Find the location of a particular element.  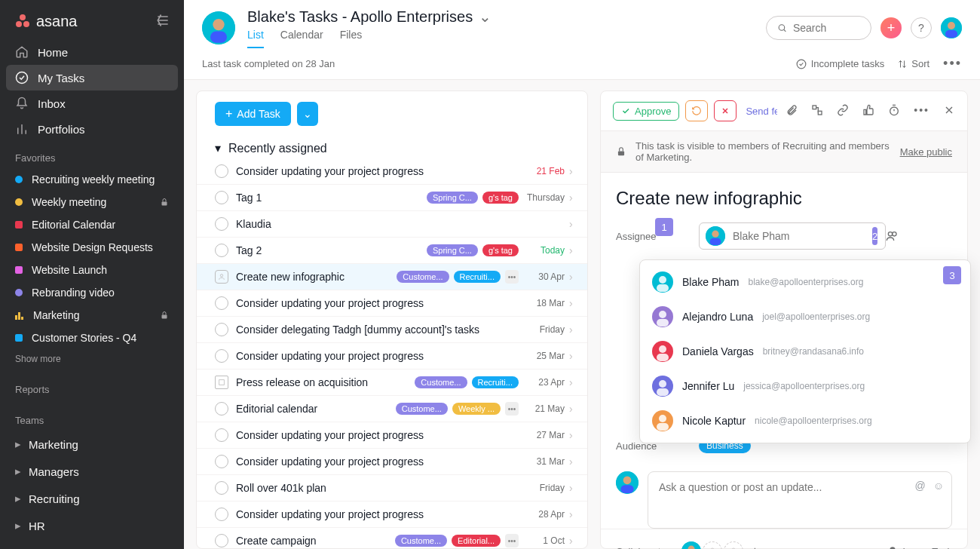

task-row: Consider updating your project progress1… is located at coordinates (392, 303).